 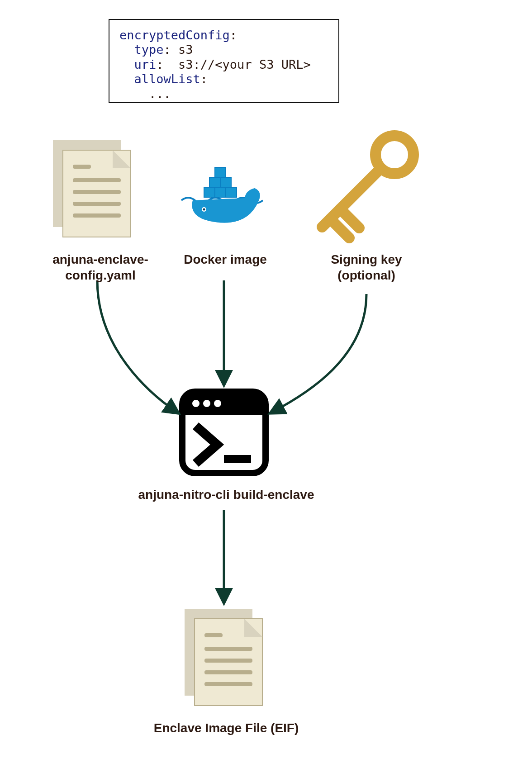 I want to click on code-key: allowList, so click(x=167, y=79).